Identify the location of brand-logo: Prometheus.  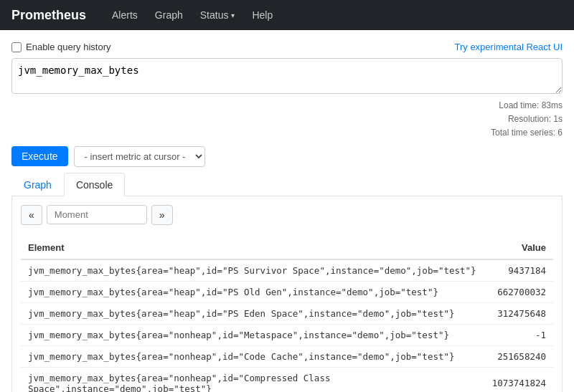
(49, 16).